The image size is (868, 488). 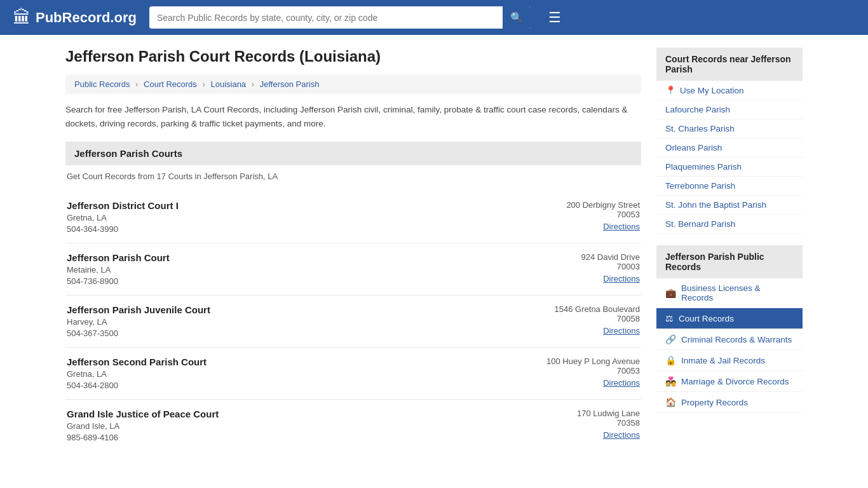 What do you see at coordinates (137, 84) in the screenshot?
I see `breadcrumb-sep-1: ›` at bounding box center [137, 84].